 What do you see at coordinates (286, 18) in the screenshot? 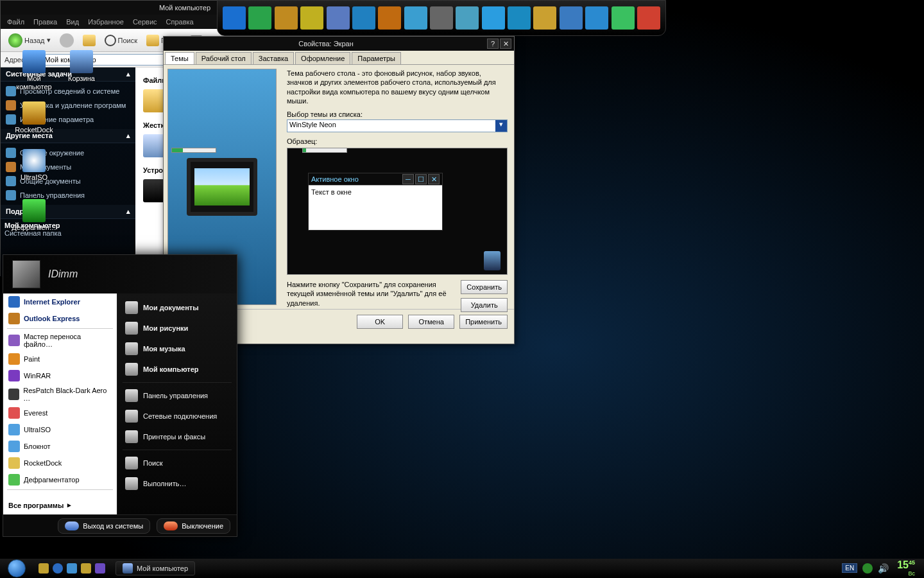
I see `dock-item-drive` at bounding box center [286, 18].